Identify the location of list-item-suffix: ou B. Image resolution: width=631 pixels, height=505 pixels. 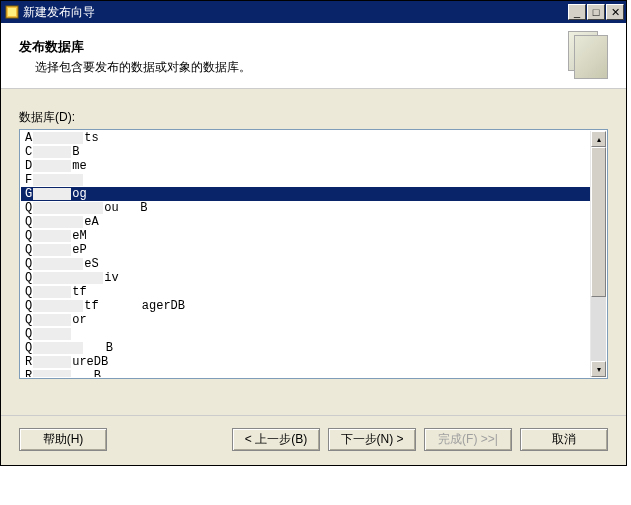
(126, 208).